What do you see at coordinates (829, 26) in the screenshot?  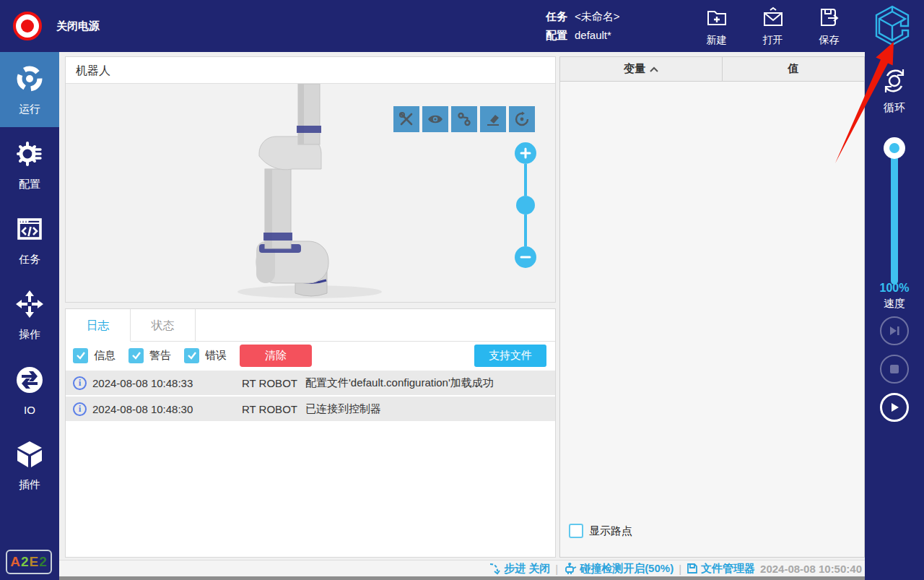 I see `save-task-button: 保存` at bounding box center [829, 26].